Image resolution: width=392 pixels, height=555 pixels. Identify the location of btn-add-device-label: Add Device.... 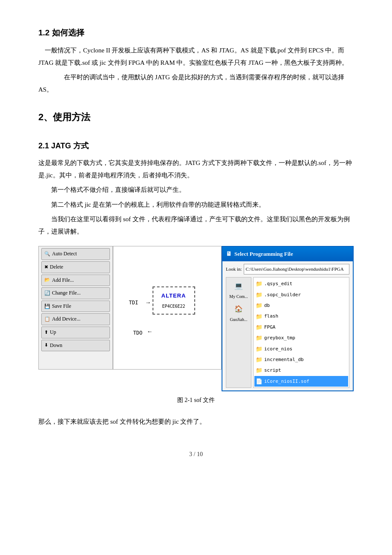
(66, 319).